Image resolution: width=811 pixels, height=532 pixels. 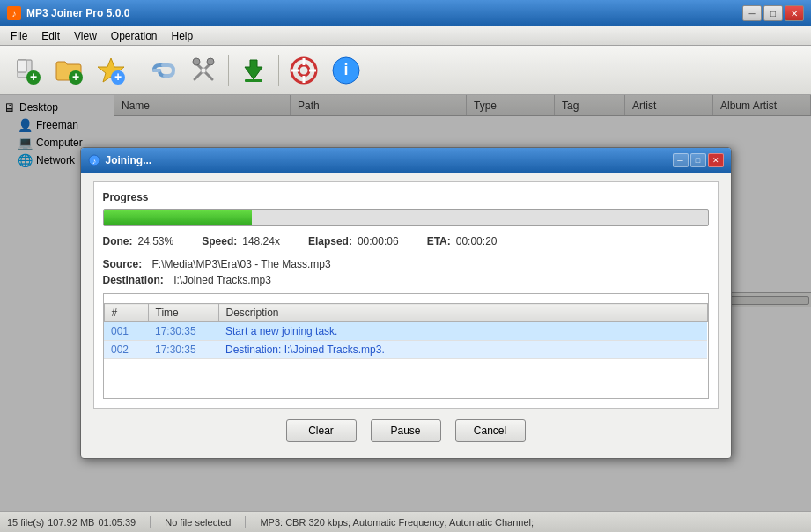 I want to click on app-title: MP3 Joiner Pro 5.0.0, so click(x=77, y=13).